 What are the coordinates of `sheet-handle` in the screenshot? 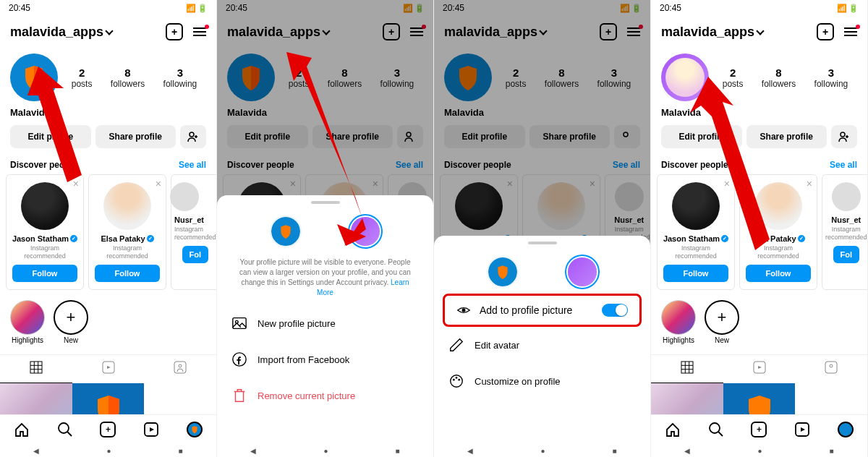 It's located at (542, 243).